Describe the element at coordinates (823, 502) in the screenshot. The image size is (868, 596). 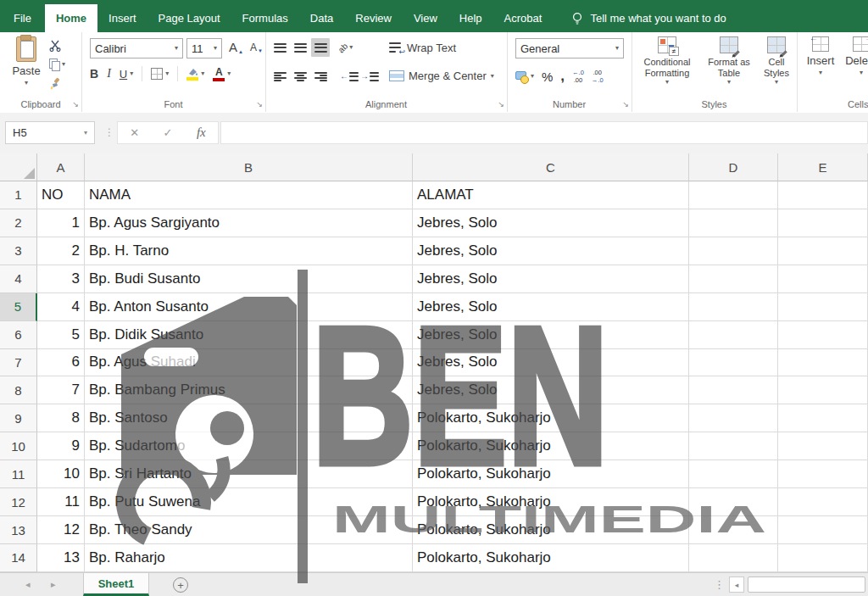
I see `cell-E12` at that location.